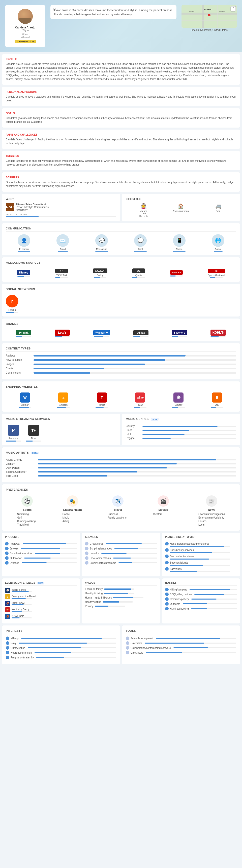 This screenshot has height=868, width=242. I want to click on healthy-fit-bar, so click(119, 593).